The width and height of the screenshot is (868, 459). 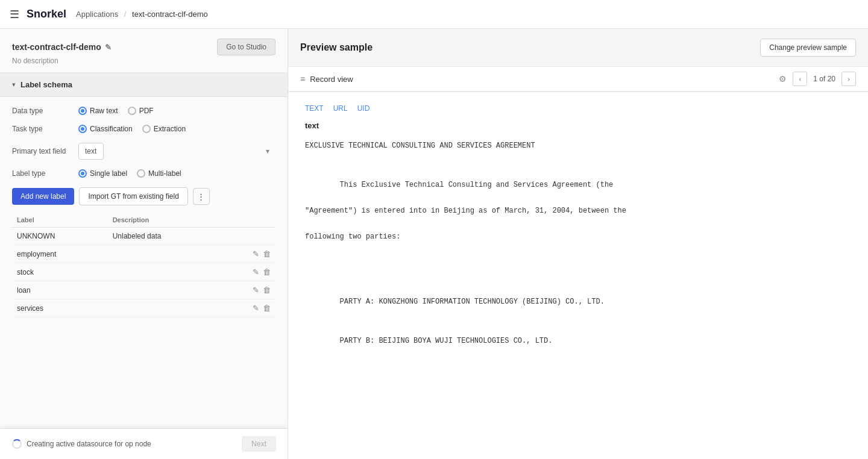 I want to click on tab-url: URL, so click(x=341, y=109).